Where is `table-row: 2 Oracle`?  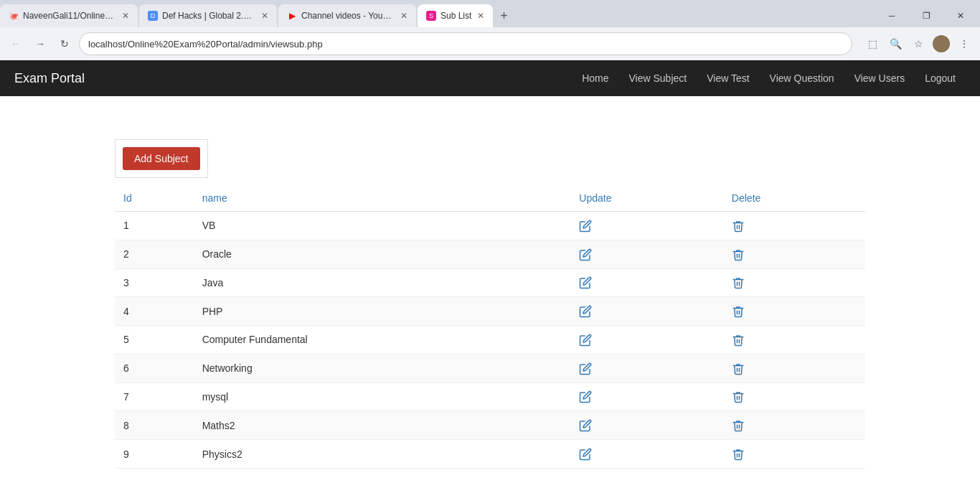 table-row: 2 Oracle is located at coordinates (490, 254).